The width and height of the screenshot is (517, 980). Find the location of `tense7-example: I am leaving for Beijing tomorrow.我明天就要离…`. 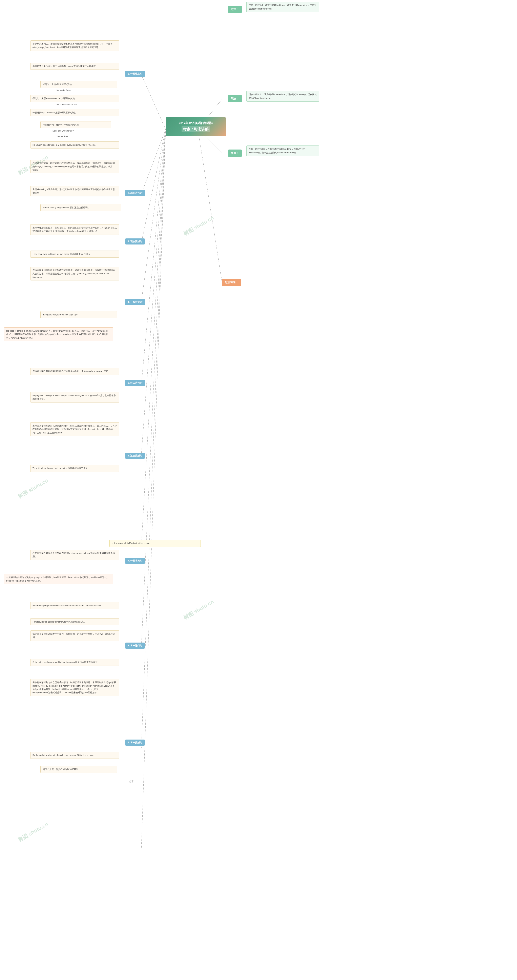

tense7-example: I am leaving for Beijing tomorrow.我明天就要离… is located at coordinates (59, 622).